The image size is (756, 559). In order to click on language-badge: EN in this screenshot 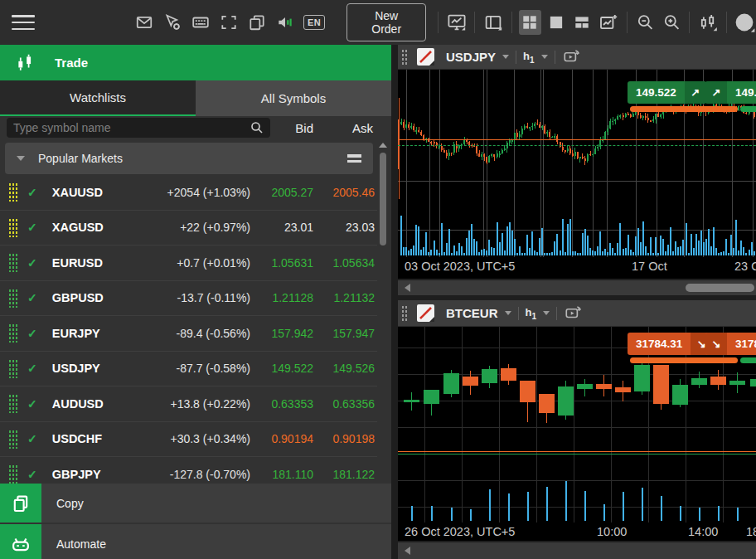, I will do `click(314, 22)`.